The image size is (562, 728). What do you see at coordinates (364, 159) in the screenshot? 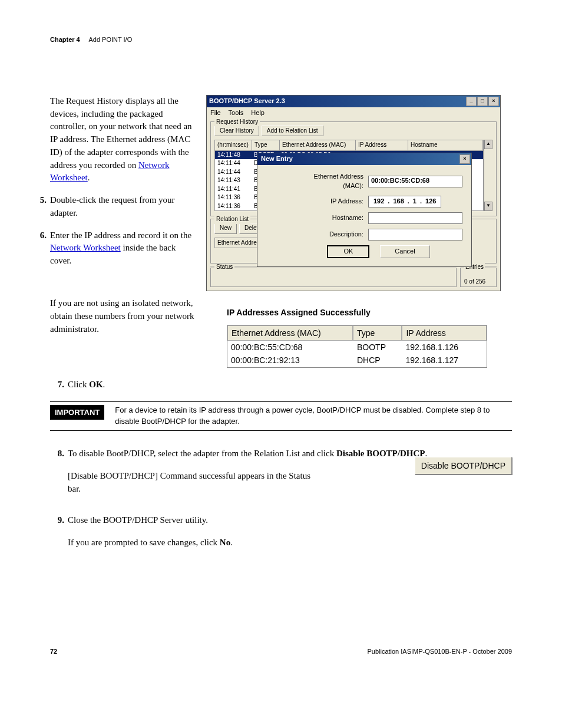
I see `dialog-titlebar: New Entry ×` at bounding box center [364, 159].